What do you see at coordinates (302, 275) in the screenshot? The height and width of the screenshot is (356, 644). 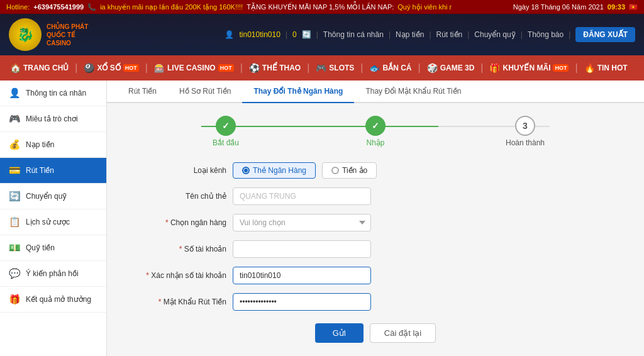 I see `xac-nhan-input` at bounding box center [302, 275].